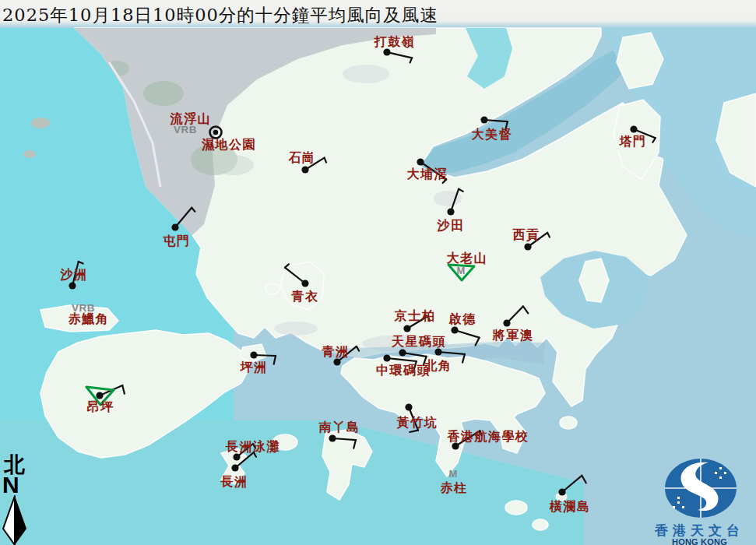 This screenshot has width=756, height=545. Describe the element at coordinates (216, 132) in the screenshot. I see `calm-wind-dot` at that location.